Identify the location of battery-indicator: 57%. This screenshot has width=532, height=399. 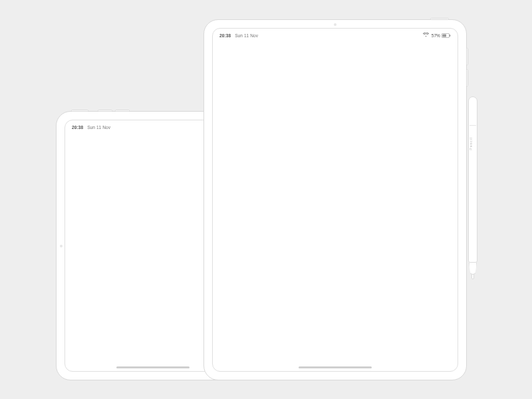
(442, 36).